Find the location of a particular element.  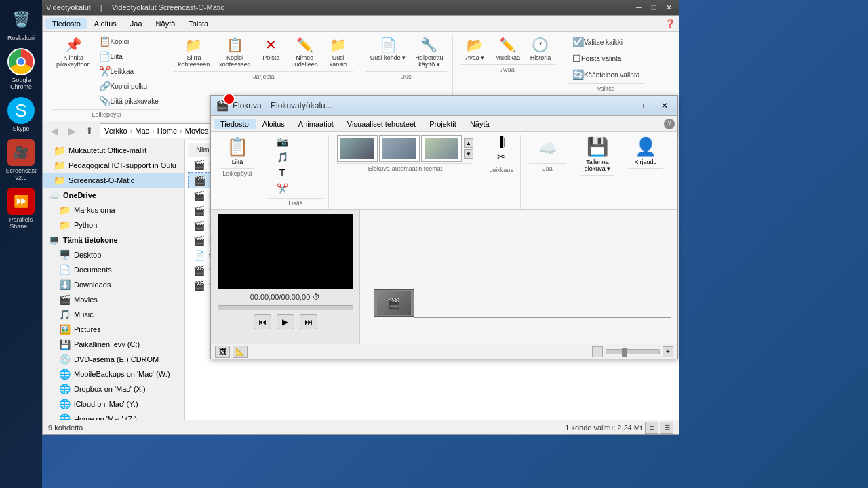

sidebar-label-screencast: Screencast-O-Matic is located at coordinates (102, 180).